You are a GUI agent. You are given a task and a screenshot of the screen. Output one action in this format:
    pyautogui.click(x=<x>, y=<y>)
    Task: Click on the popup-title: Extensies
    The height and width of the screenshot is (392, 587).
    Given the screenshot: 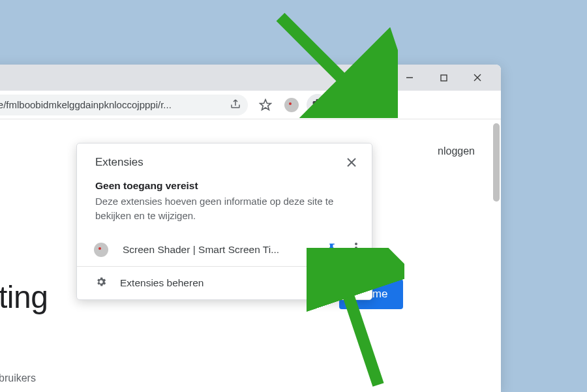 What is the action you would take?
    pyautogui.click(x=119, y=162)
    